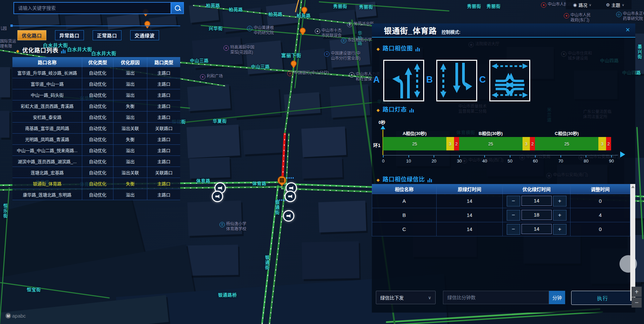 The width and height of the screenshot is (644, 324). I want to click on optimized-green-cell: −14+, so click(537, 229).